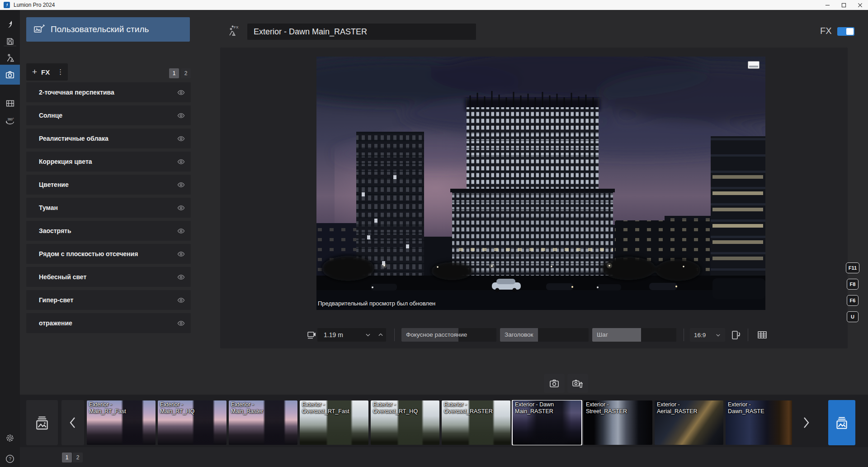 This screenshot has height=467, width=868. What do you see at coordinates (853, 284) in the screenshot?
I see `shortcut-f8: F8` at bounding box center [853, 284].